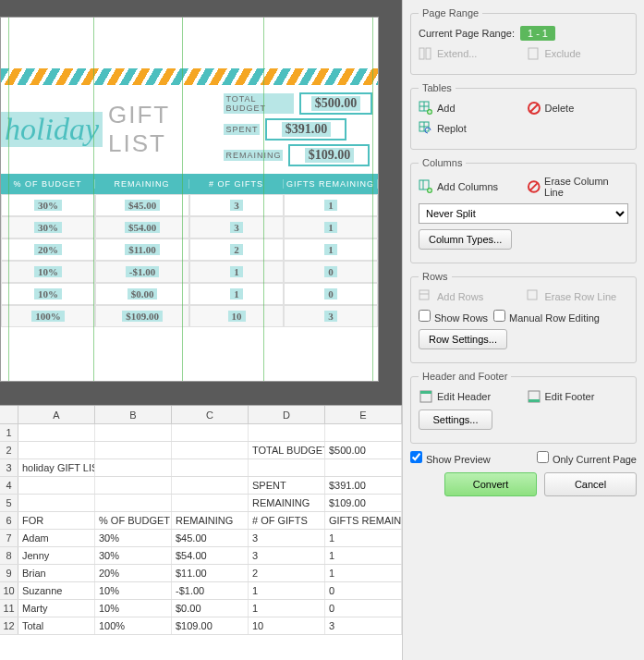 Image resolution: width=644 pixels, height=660 pixels. Describe the element at coordinates (578, 397) in the screenshot. I see `edit-footer-button: Edit Footer` at that location.